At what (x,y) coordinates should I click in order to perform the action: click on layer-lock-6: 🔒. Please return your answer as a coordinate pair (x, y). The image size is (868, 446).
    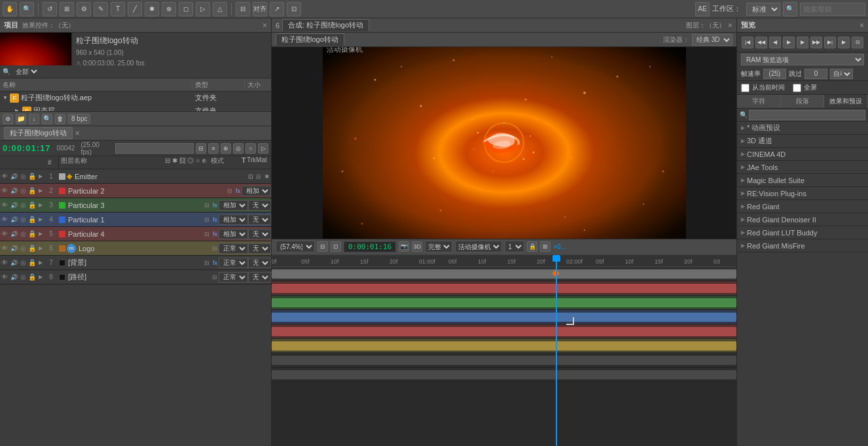
    Looking at the image, I should click on (32, 249).